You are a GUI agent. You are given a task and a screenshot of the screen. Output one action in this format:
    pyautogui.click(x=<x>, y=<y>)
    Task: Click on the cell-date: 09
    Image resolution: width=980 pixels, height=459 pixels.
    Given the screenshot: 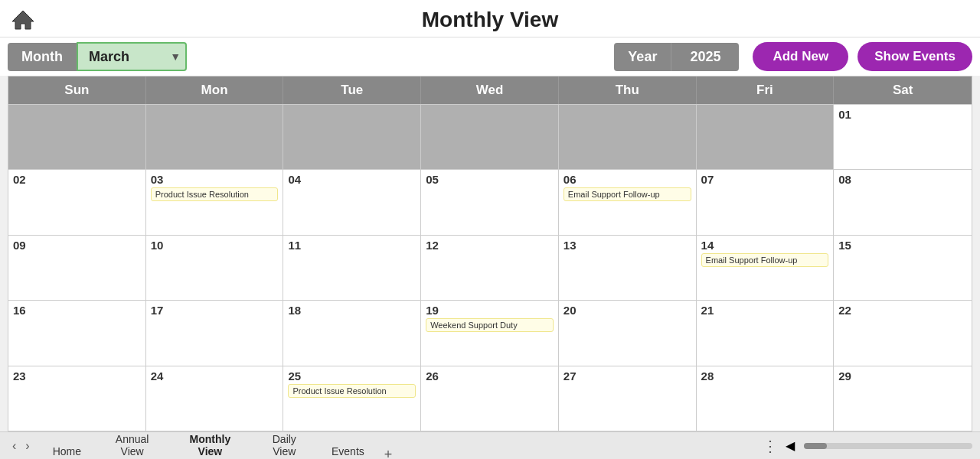 What is the action you would take?
    pyautogui.click(x=77, y=245)
    